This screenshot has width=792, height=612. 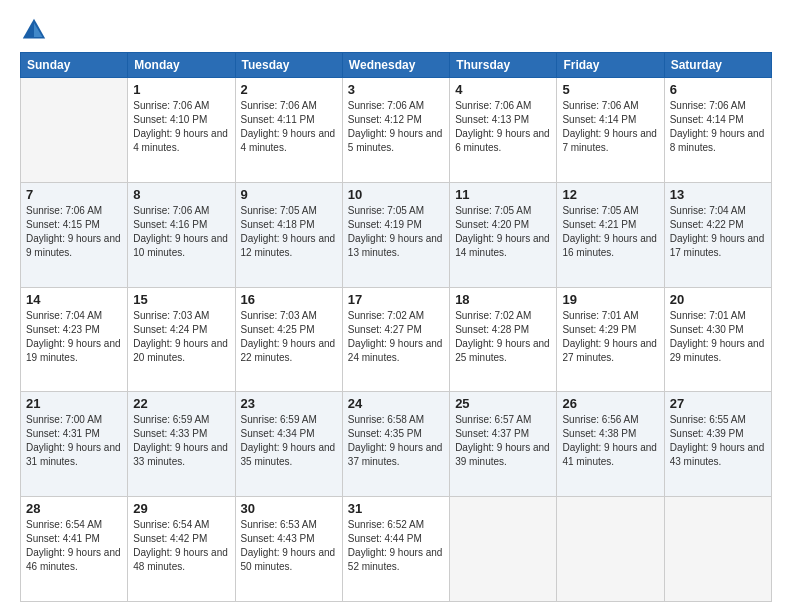 I want to click on day-info: Sunrise: 7:06 AMSunset: 4:12 PMDaylight:…, so click(x=396, y=127).